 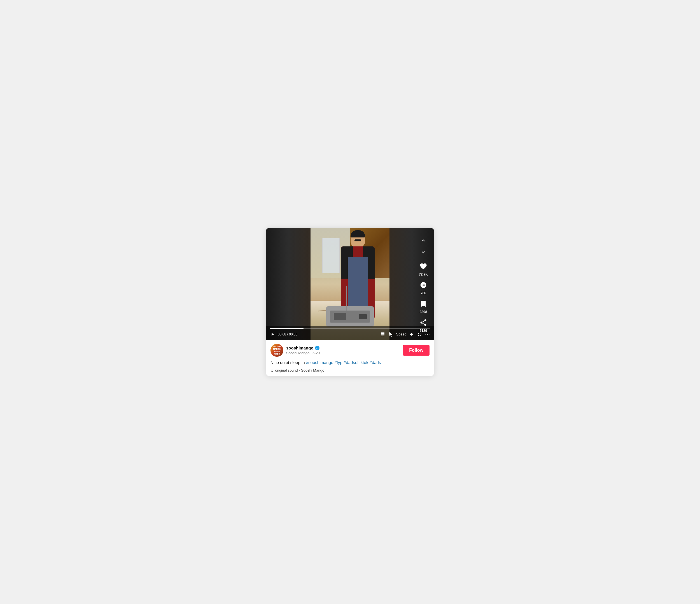 What do you see at coordinates (358, 241) in the screenshot?
I see `person-mustache` at bounding box center [358, 241].